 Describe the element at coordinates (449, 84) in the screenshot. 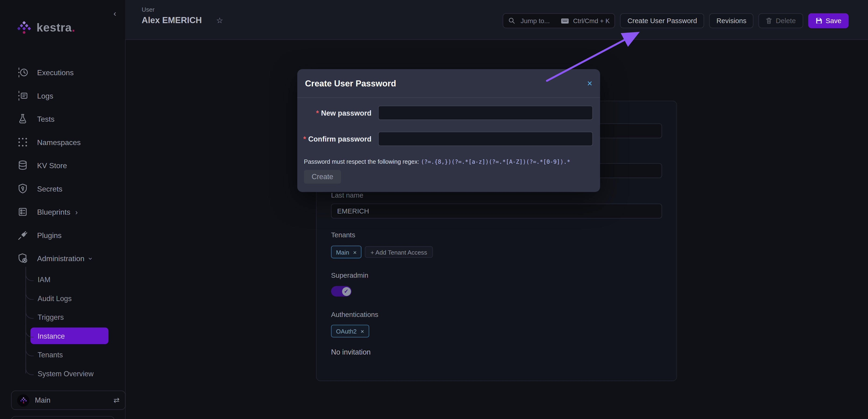

I see `modal-header: Create User Password ×` at that location.